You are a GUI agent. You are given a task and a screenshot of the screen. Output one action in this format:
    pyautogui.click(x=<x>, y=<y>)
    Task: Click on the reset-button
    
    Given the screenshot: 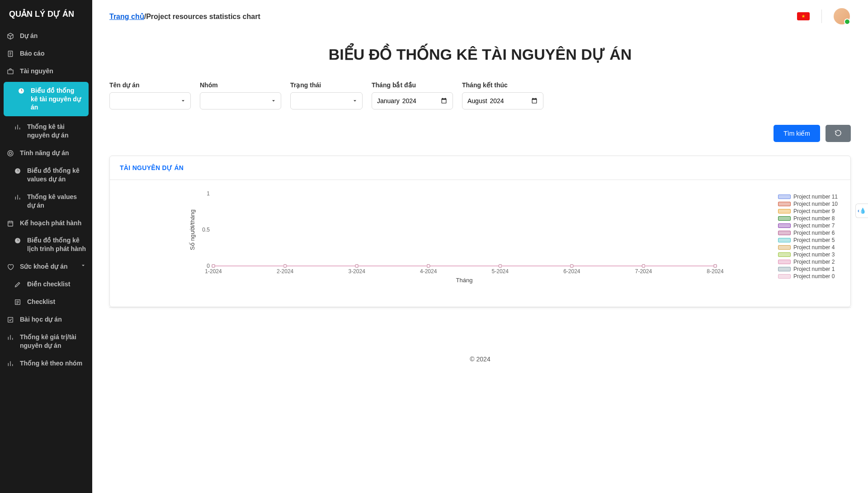 What is the action you would take?
    pyautogui.click(x=838, y=133)
    